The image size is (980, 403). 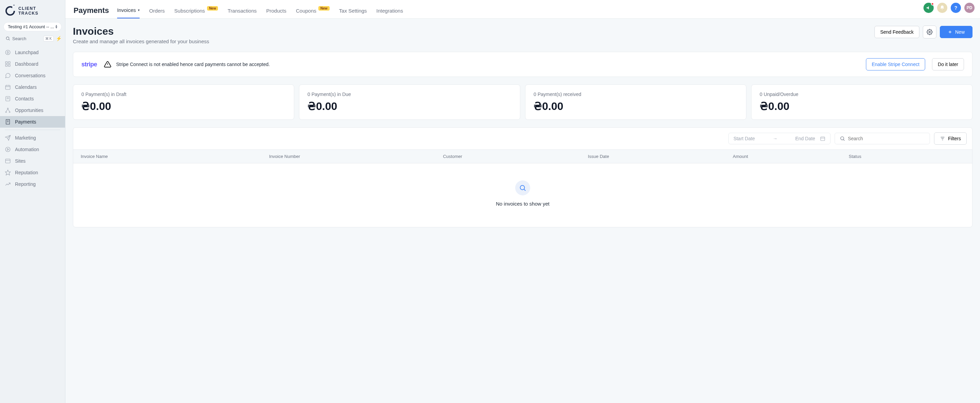 I want to click on account-selector: Testing #1 Account -- ... ▴▾, so click(x=33, y=27).